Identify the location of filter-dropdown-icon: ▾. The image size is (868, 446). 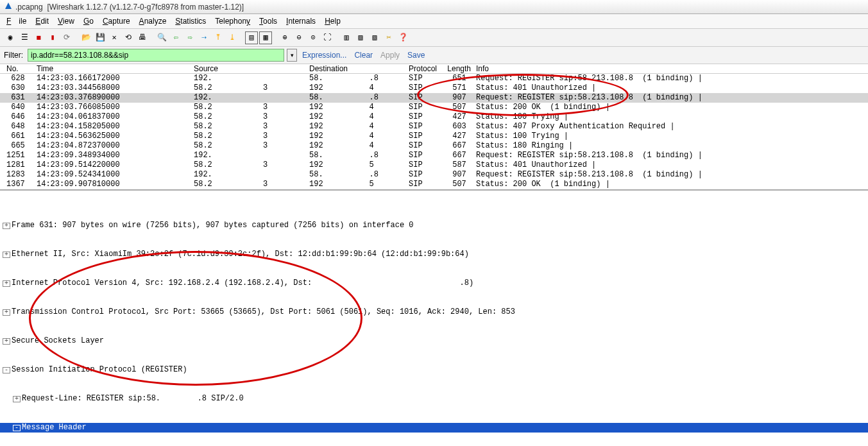
(292, 55).